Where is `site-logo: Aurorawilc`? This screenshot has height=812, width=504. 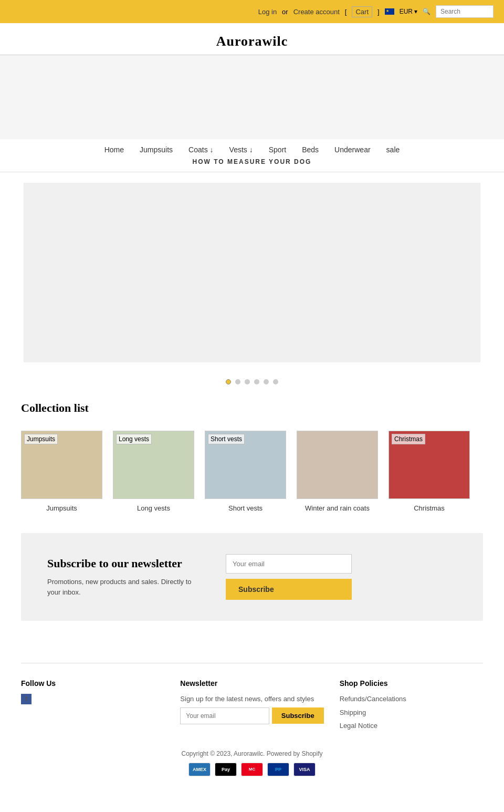 site-logo: Aurorawilc is located at coordinates (252, 41).